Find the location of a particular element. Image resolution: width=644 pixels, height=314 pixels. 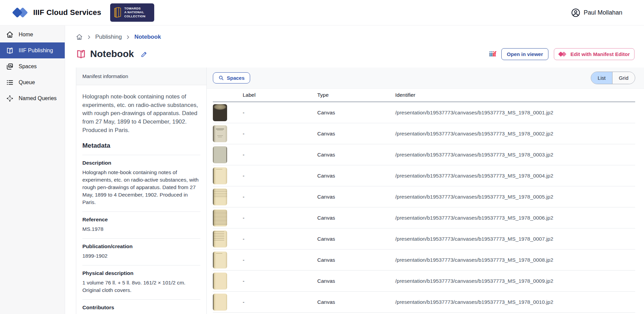

user-menu: Paul Mollahan is located at coordinates (597, 13).